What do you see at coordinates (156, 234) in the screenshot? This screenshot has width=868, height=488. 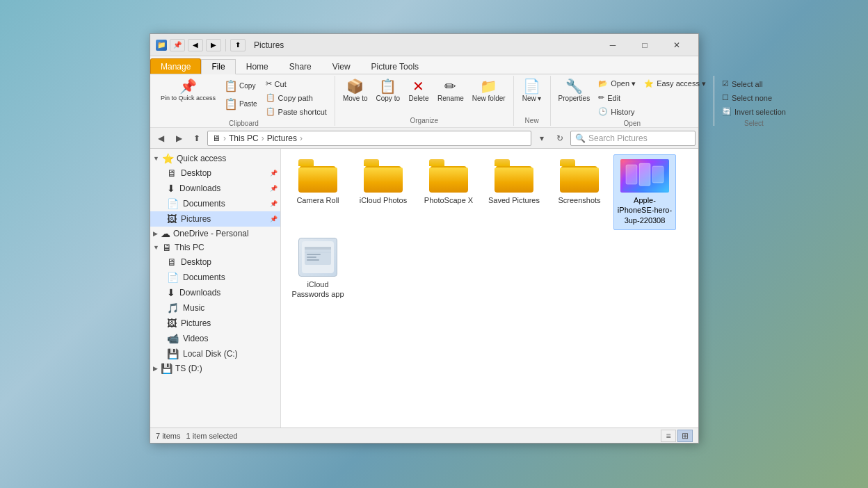 I see `onedrive-arrow: ▶` at bounding box center [156, 234].